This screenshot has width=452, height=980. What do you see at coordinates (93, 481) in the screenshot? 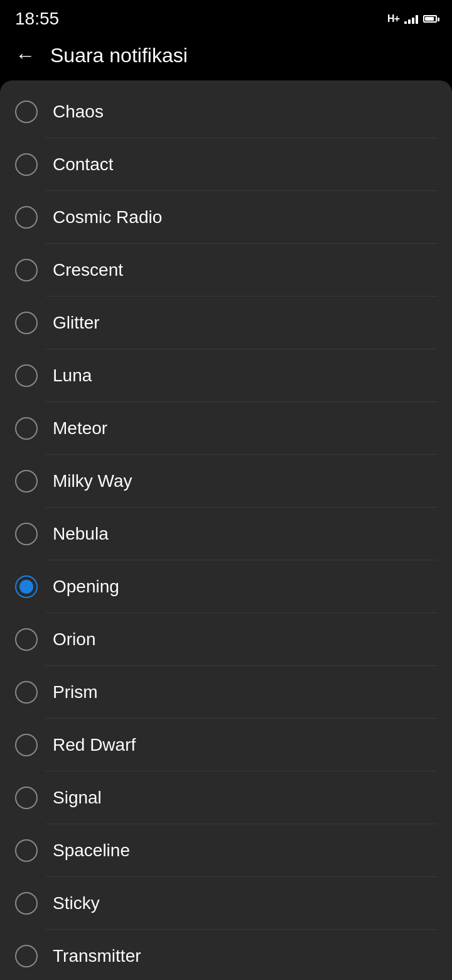
I see `label-milky-way: Milky Way` at bounding box center [93, 481].